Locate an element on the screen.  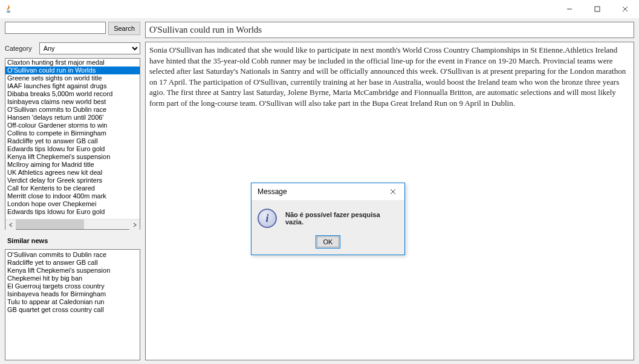
dialog-message: Não é possível fazer pesquisa vazia. is located at coordinates (342, 218).